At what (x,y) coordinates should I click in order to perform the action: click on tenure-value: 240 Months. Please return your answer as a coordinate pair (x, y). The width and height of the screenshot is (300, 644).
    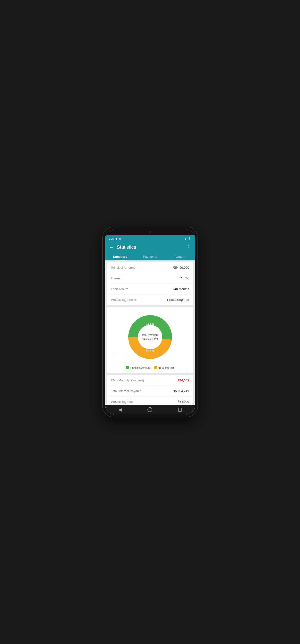
    Looking at the image, I should click on (181, 289).